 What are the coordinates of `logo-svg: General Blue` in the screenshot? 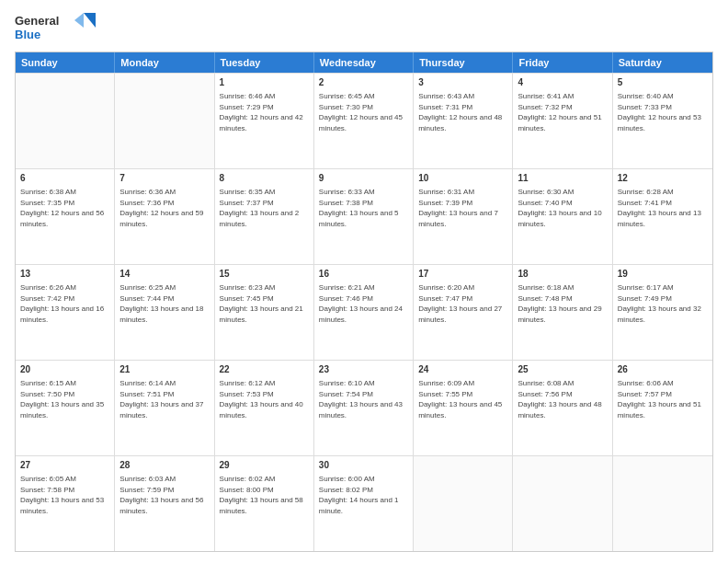 It's located at (56, 28).